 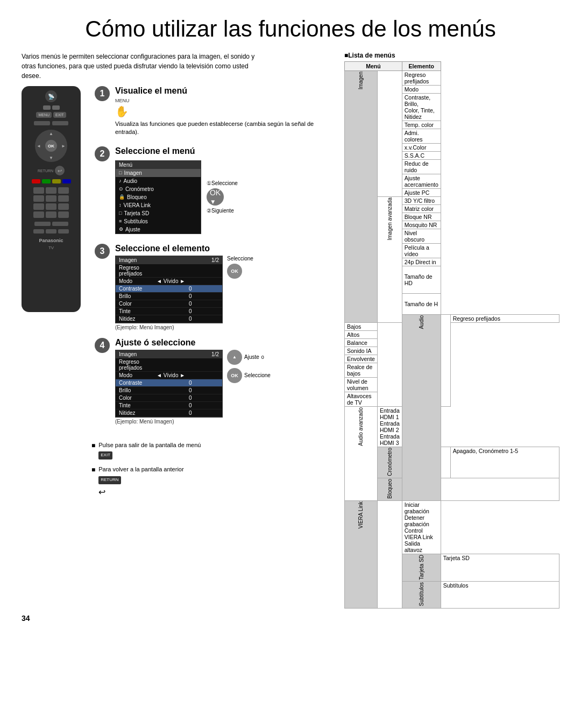 What do you see at coordinates (224, 422) in the screenshot?
I see `step-4-caption: (Ejemplo: Menú Imagen)` at bounding box center [224, 422].